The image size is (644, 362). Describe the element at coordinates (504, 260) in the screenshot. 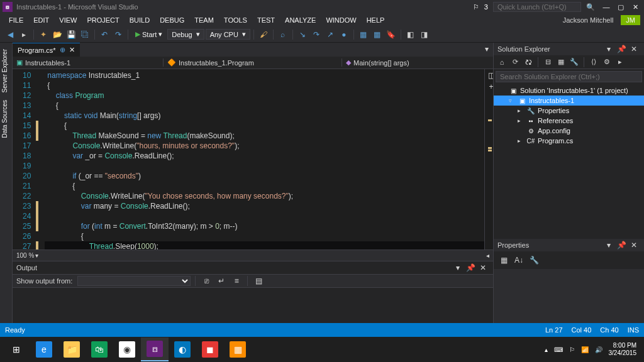

I see `cat-icon: ▦` at that location.